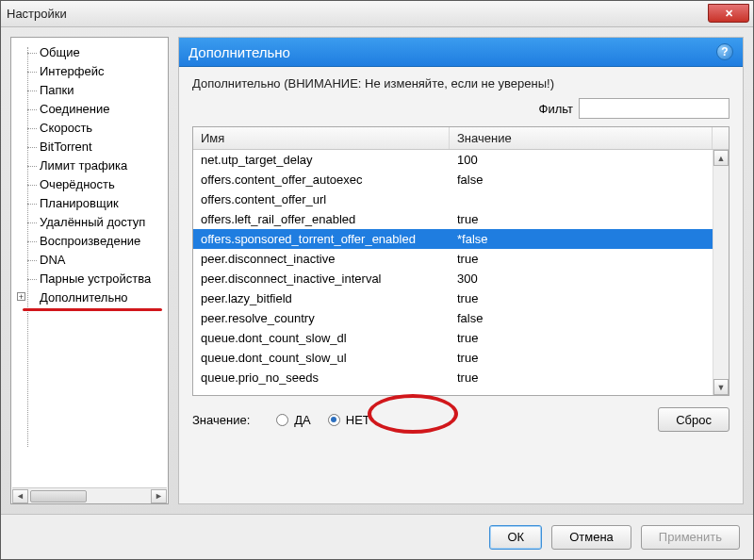 This screenshot has width=754, height=560. I want to click on ok-button: ОК, so click(516, 537).